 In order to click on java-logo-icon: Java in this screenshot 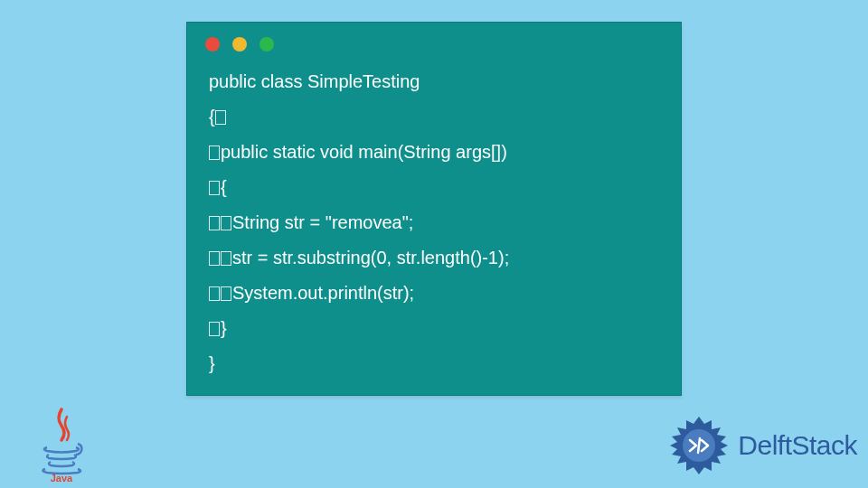, I will do `click(61, 445)`.